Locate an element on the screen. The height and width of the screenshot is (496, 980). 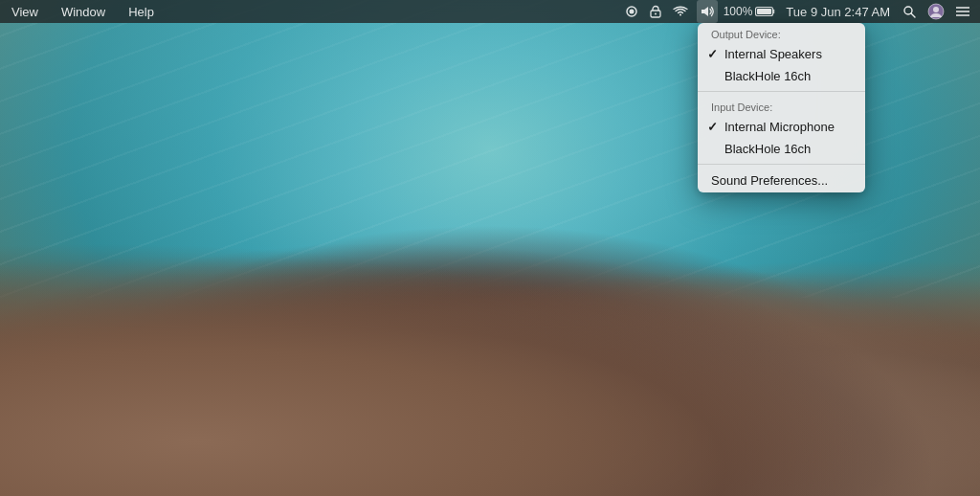
battery-icon is located at coordinates (766, 11).